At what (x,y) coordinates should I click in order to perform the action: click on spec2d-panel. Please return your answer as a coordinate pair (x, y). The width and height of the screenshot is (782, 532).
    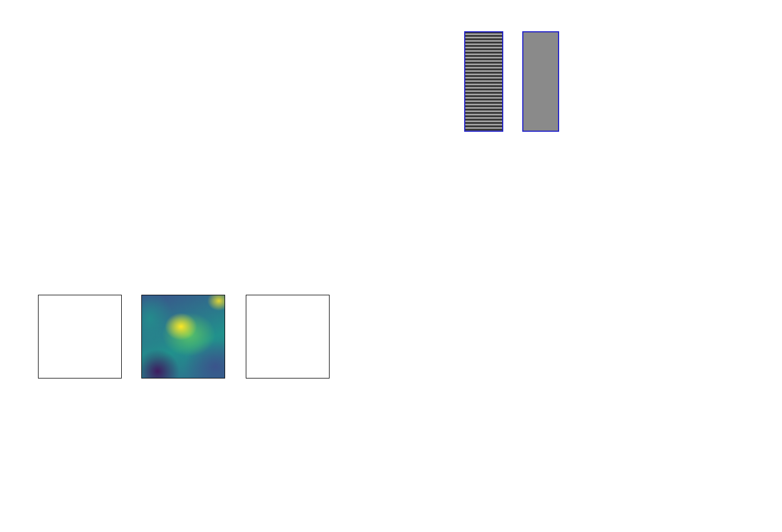
    Looking at the image, I should click on (346, 80).